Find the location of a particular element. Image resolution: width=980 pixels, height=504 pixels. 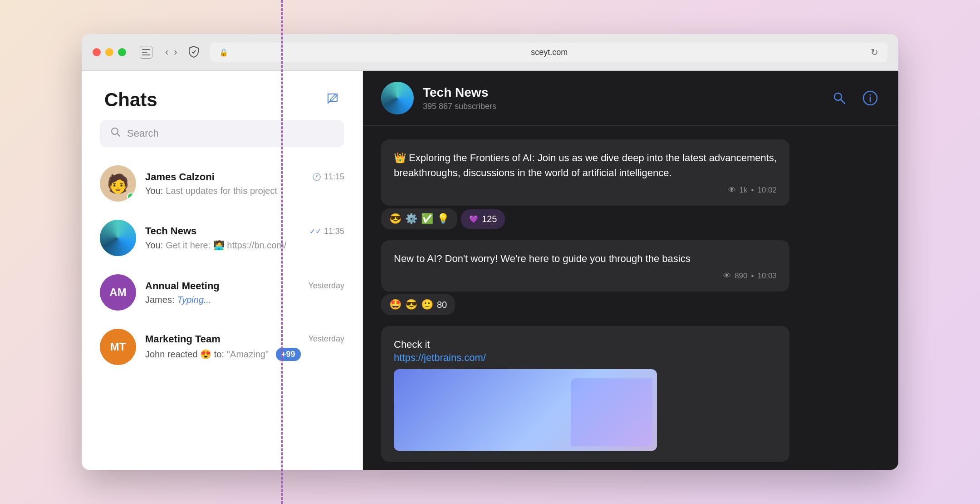

reaction-pill-2: 🤩😎🙂 80 is located at coordinates (418, 305).